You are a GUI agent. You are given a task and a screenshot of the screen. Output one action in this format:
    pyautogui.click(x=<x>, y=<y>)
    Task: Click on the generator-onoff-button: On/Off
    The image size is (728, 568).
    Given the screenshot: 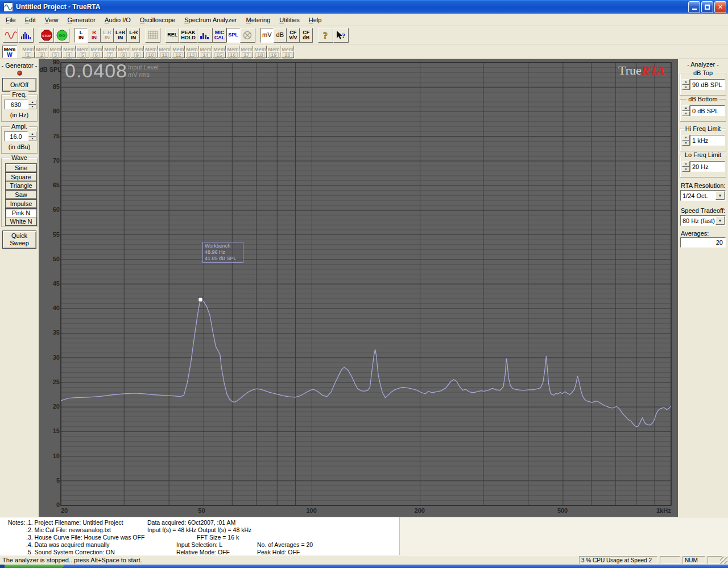 What is the action you would take?
    pyautogui.click(x=19, y=85)
    